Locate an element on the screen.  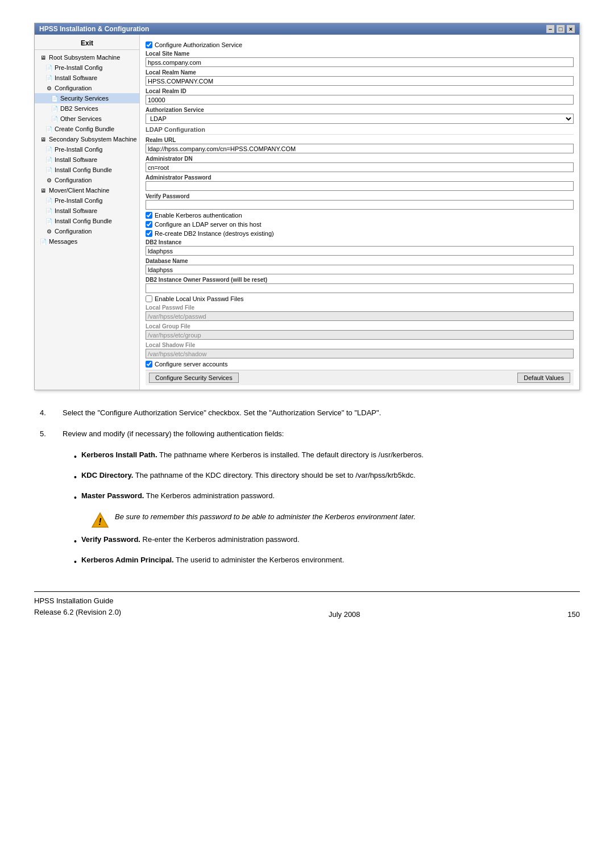
db2-instance-label: DB2 Instance is located at coordinates (359, 242).